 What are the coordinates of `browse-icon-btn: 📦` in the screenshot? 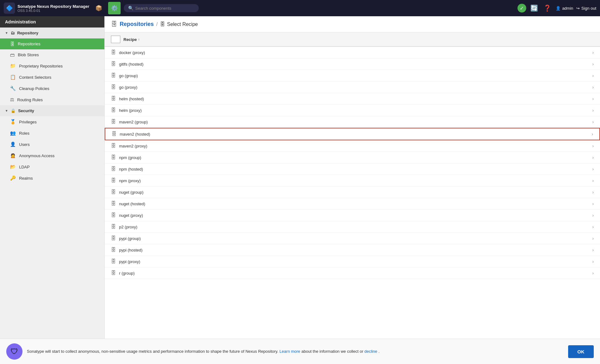 It's located at (99, 8).